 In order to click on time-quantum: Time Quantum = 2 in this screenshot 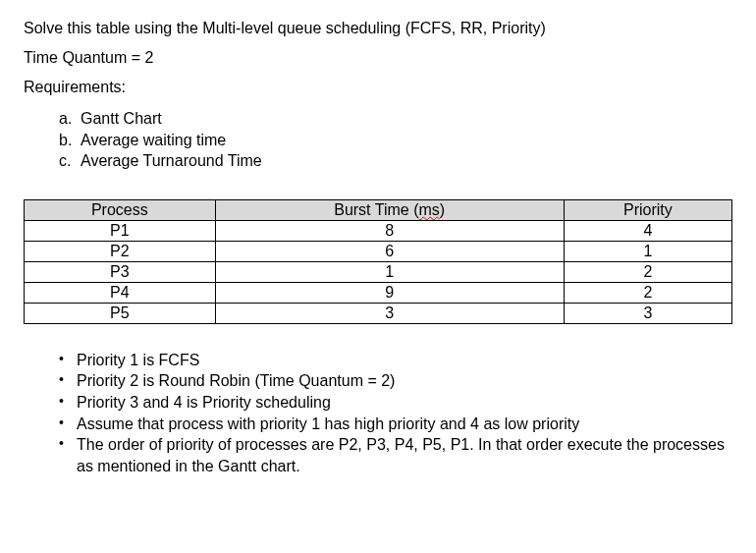, I will do `click(378, 58)`.